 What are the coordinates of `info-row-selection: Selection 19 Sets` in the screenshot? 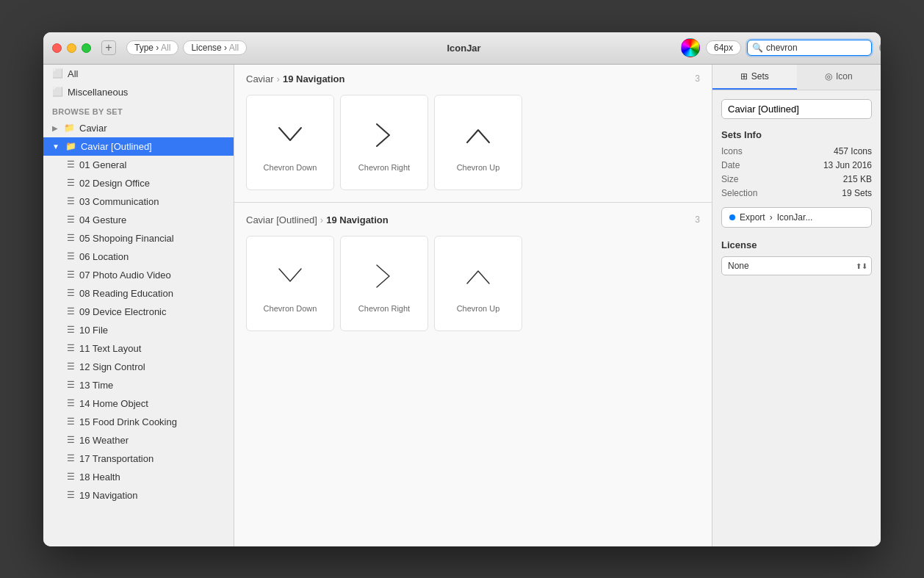 It's located at (796, 193).